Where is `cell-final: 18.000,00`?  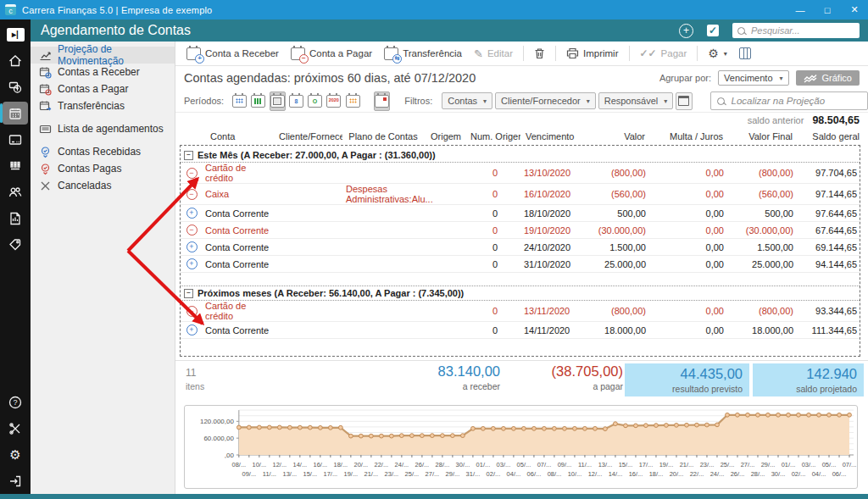
cell-final: 18.000,00 is located at coordinates (761, 330).